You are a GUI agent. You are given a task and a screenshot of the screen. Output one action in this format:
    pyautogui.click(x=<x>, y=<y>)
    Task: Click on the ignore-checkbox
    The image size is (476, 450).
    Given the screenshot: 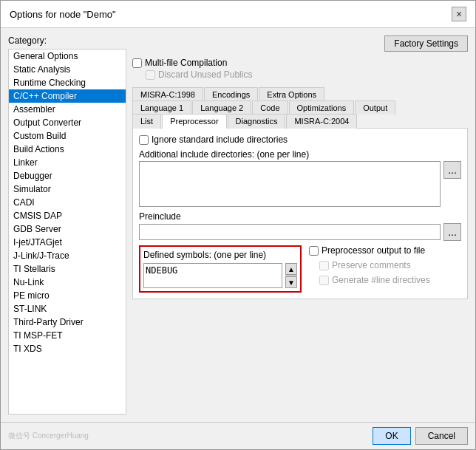 What is the action you would take?
    pyautogui.click(x=143, y=140)
    